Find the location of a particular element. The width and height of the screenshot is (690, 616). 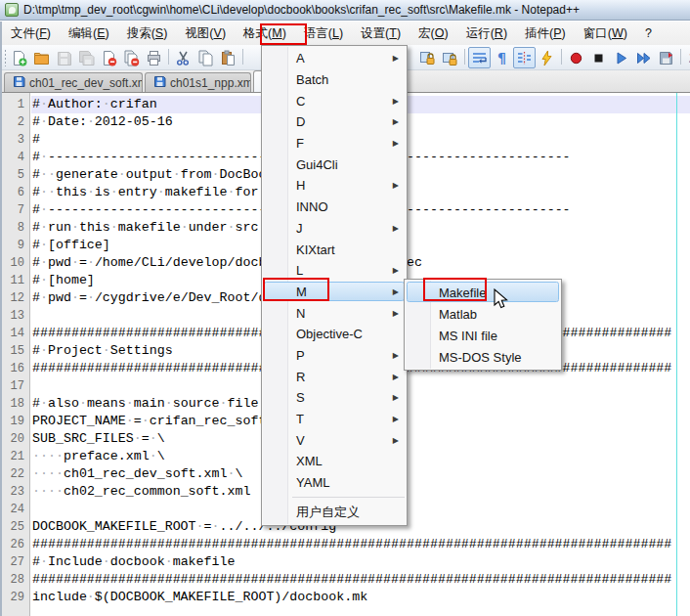

language-menu-item-Gui4Cli: Gui4Cli is located at coordinates (334, 164).